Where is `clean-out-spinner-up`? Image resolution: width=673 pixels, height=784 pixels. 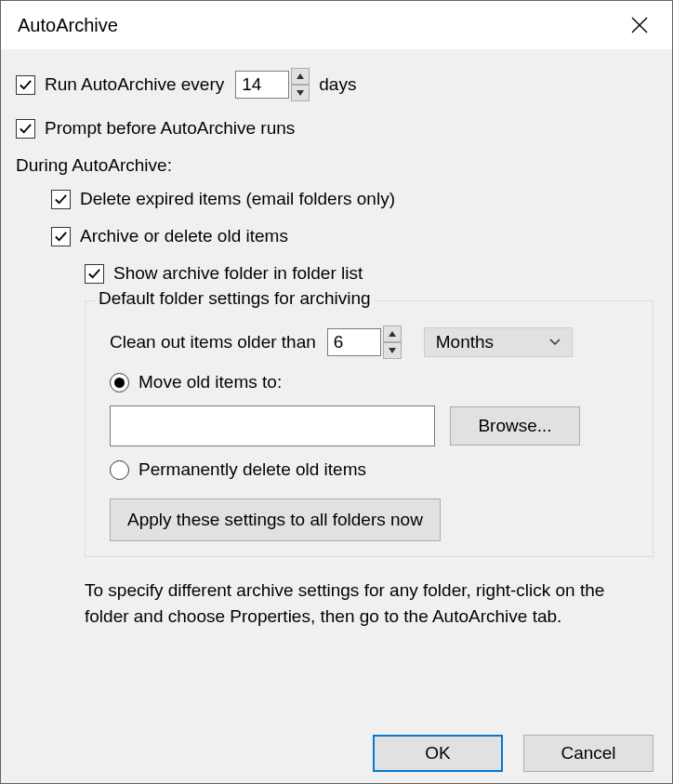
clean-out-spinner-up is located at coordinates (392, 334).